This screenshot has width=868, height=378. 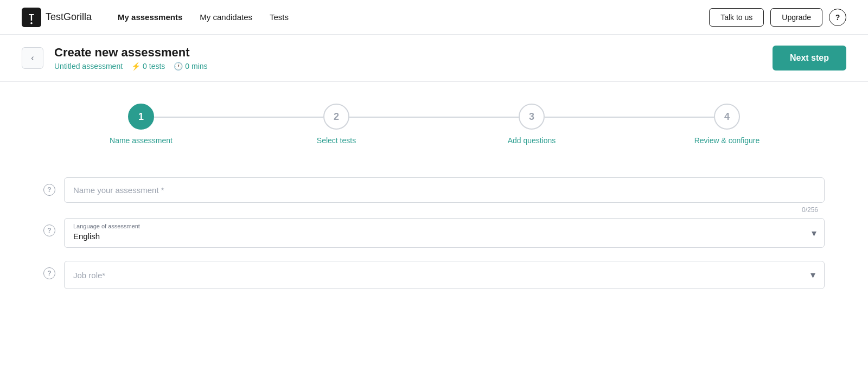 I want to click on assessment-name-help-icon: ?, so click(x=49, y=190).